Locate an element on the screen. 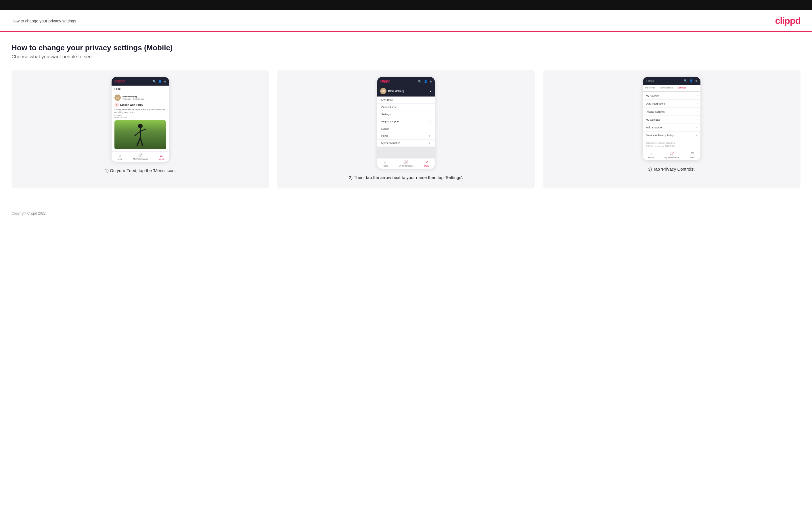 The height and width of the screenshot is (507, 812). menu-item-help: Help & Support ↗ is located at coordinates (406, 122).